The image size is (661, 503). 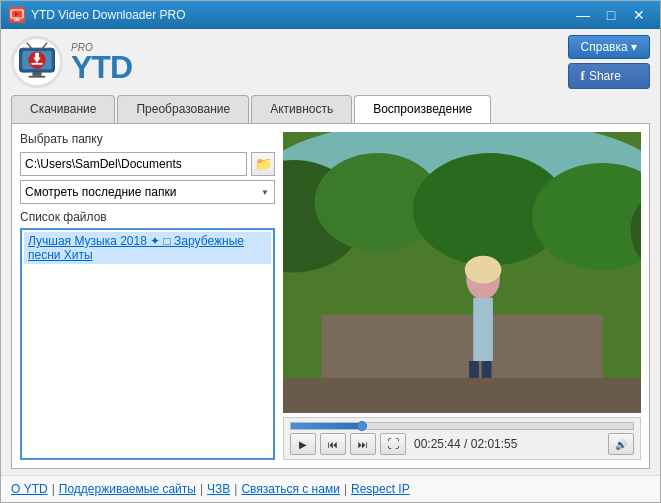 What do you see at coordinates (330, 15) in the screenshot?
I see `title-bar: YTD Video Downloader PRO — □ ✕` at bounding box center [330, 15].